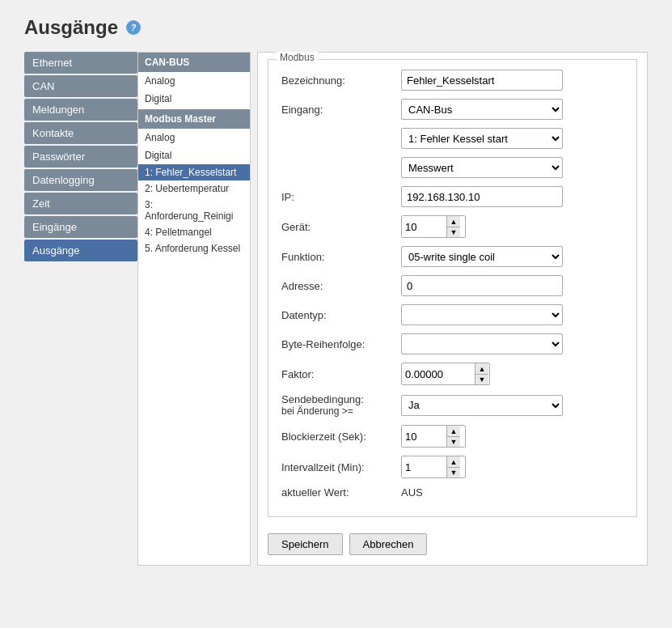 The height and width of the screenshot is (628, 672). Describe the element at coordinates (194, 248) in the screenshot. I see `modbus-list-item-5: 5. Anforderung Kessel` at that location.